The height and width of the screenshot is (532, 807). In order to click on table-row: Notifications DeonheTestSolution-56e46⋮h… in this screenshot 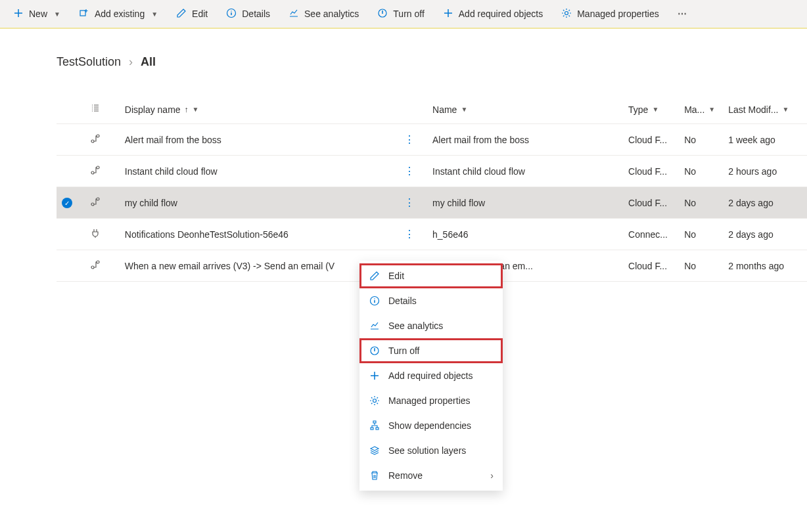, I will do `click(432, 234)`.